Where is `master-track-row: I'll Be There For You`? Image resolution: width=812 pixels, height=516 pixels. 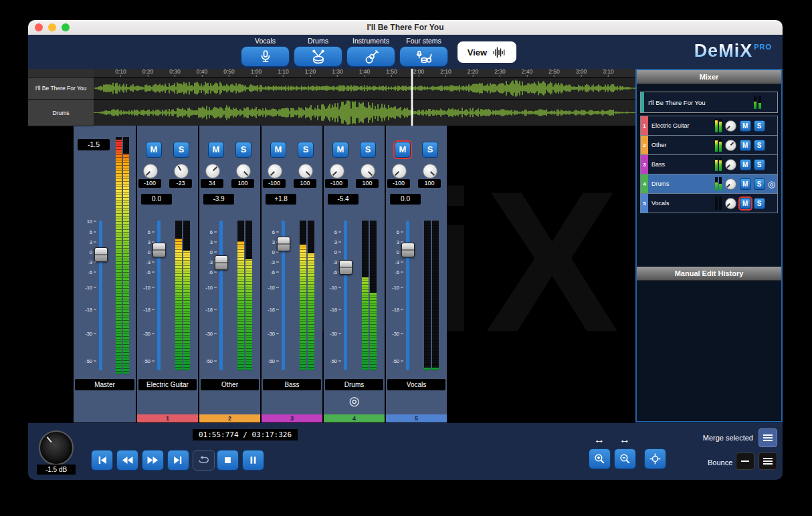 master-track-row: I'll Be There For You is located at coordinates (709, 102).